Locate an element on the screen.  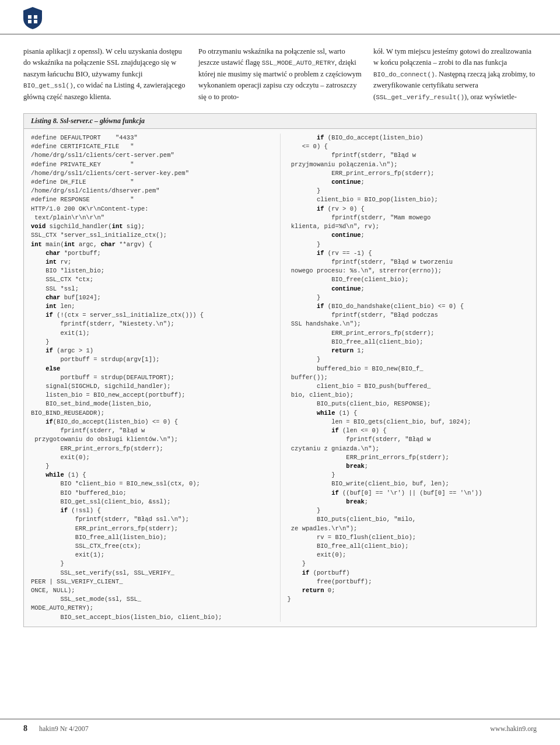
intro-col-middle: Po otrzymaniu wskaźnika na połączenie ss… is located at coordinates (280, 75).